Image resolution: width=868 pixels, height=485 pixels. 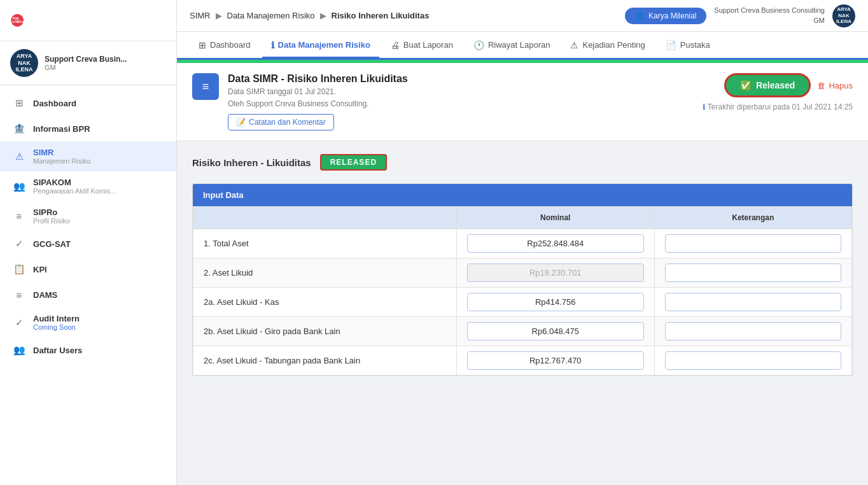 What do you see at coordinates (26, 20) in the screenshot?
I see `logo: BPR GO DIGITAL` at bounding box center [26, 20].